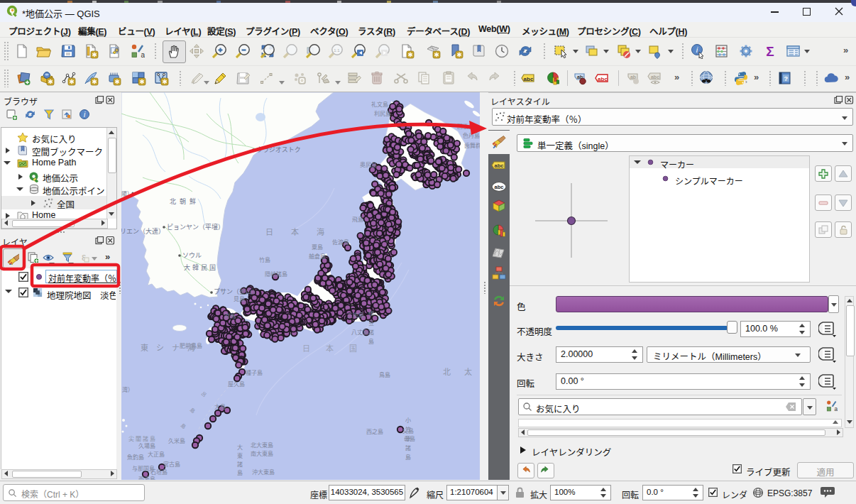  What do you see at coordinates (358, 219) in the screenshot?
I see `svg-text: 飛島` at bounding box center [358, 219].